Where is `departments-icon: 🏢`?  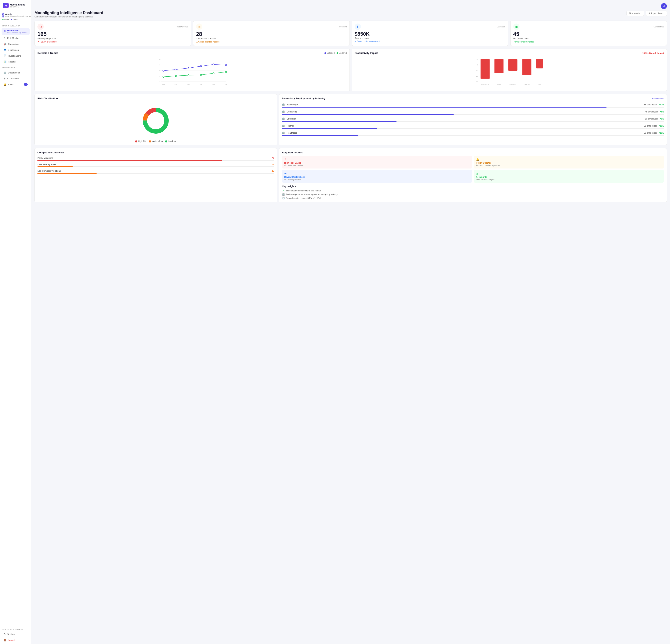
departments-icon: 🏢 is located at coordinates (5, 73).